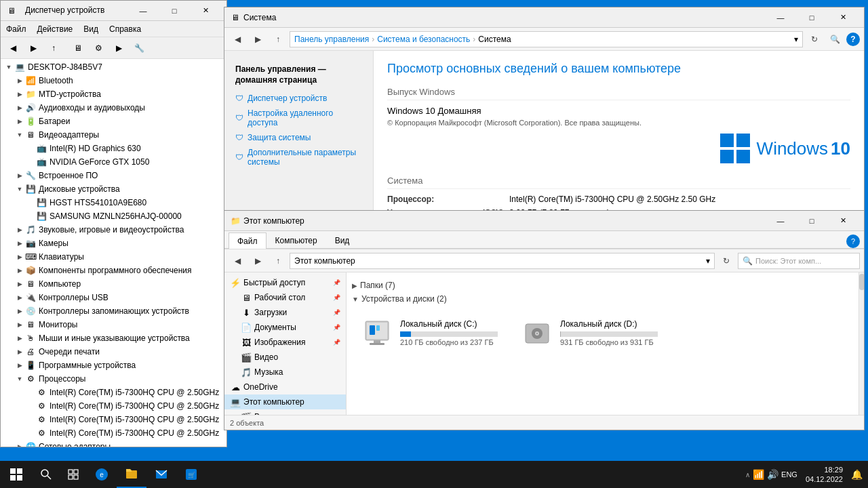 The image size is (868, 488). Describe the element at coordinates (812, 221) in the screenshot. I see `explorer-maximize-button: □` at that location.